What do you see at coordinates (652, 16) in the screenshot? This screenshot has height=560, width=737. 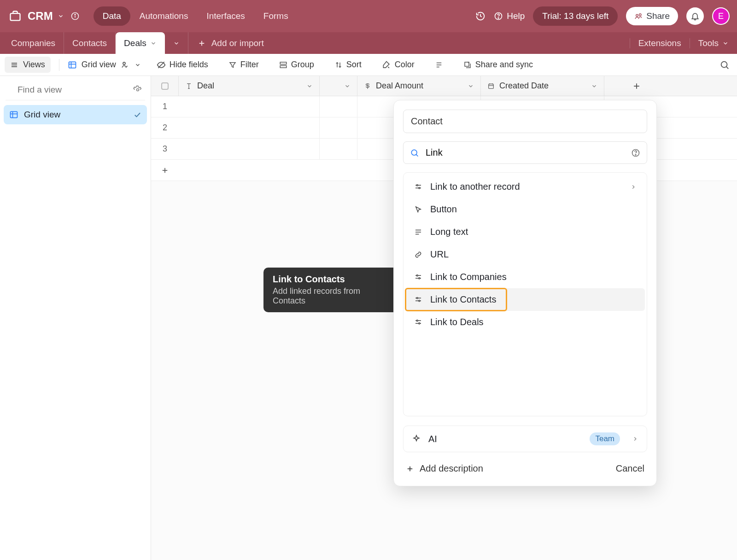 I see `share-button: Share` at bounding box center [652, 16].